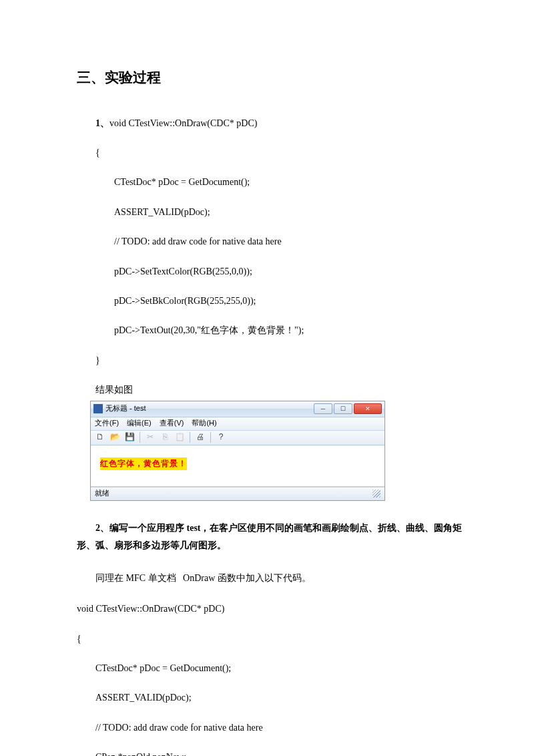 This screenshot has width=534, height=756. Describe the element at coordinates (272, 753) in the screenshot. I see `code-line: CPen *penOld,penNew;` at that location.